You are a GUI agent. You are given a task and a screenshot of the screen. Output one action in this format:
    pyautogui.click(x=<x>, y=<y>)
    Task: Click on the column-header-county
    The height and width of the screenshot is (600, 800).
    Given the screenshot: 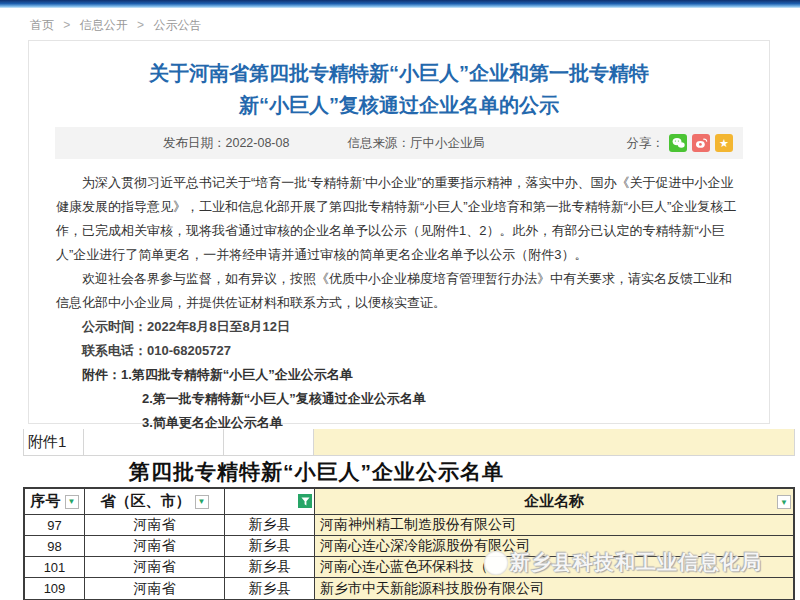 What is the action you would take?
    pyautogui.click(x=270, y=502)
    